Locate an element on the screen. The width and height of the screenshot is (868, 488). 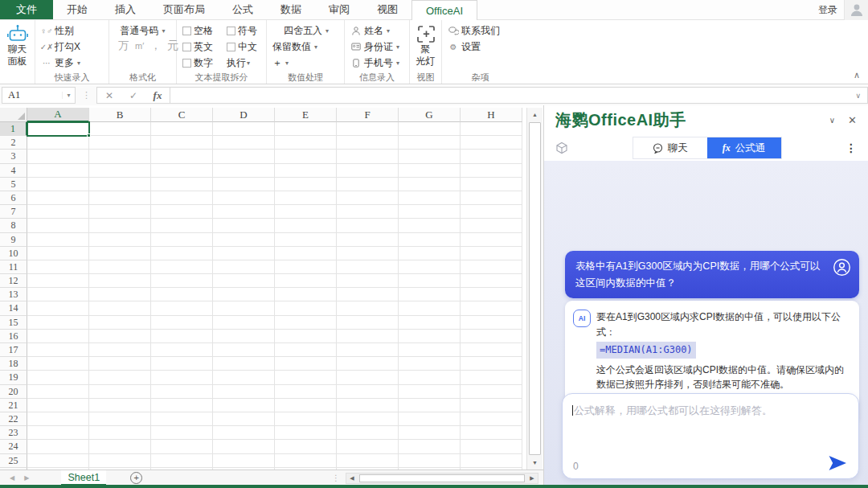
cell-A2 is located at coordinates (58, 143).